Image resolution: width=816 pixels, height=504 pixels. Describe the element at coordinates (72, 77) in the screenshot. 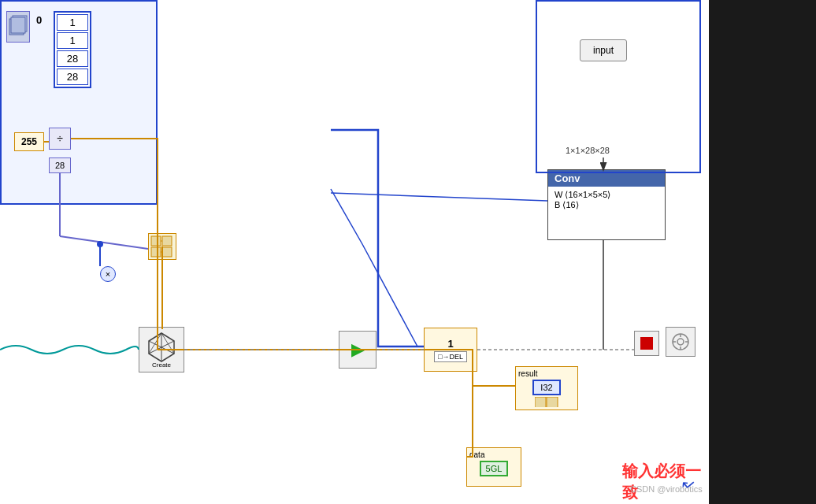

I see `reshape-cell-28b: 28` at that location.